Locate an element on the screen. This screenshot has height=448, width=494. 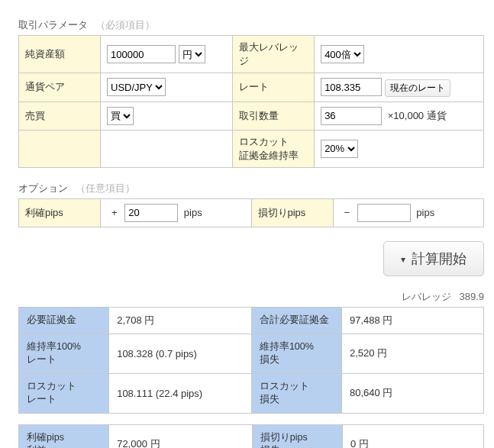
net-assets-input is located at coordinates (141, 54).